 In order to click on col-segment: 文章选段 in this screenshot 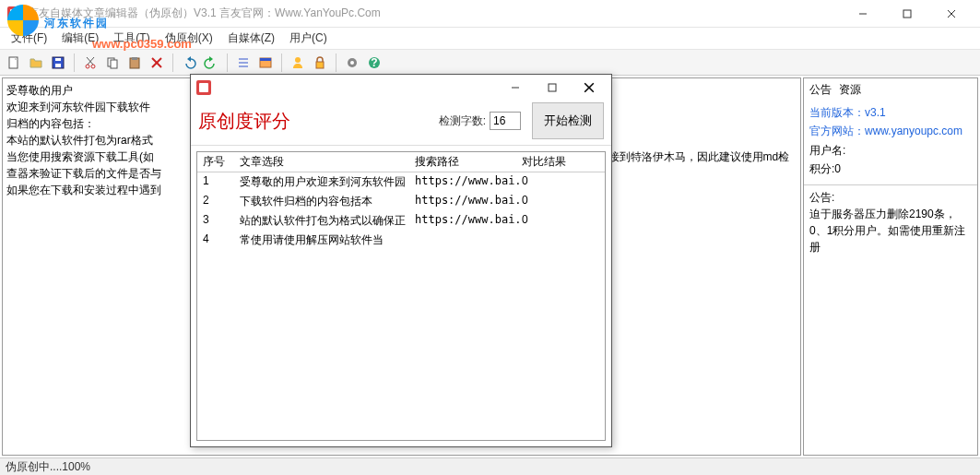, I will do `click(327, 162)`.